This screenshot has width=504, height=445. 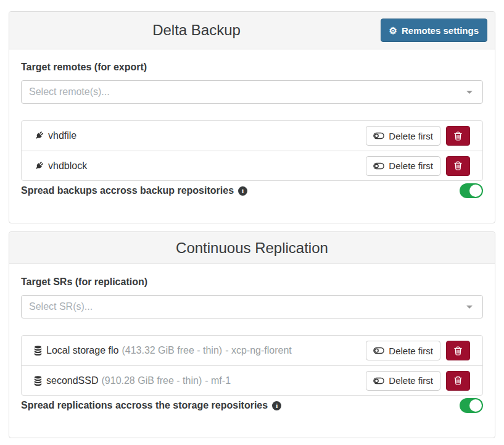 What do you see at coordinates (252, 31) in the screenshot?
I see `delta-backup-header: Delta Backup ⚙ Remotes settings` at bounding box center [252, 31].